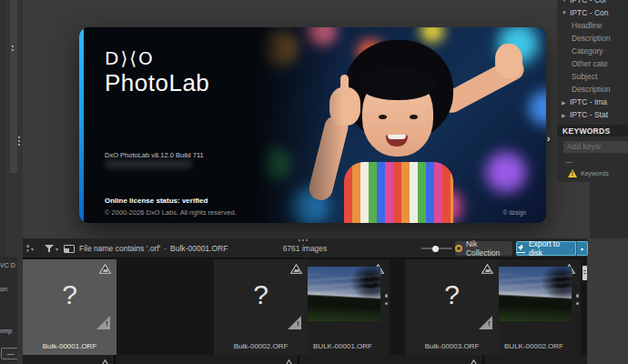 Image resolution: width=628 pixels, height=364 pixels. I want to click on iptc-section-header: ▼IPTC - Cor, so click(593, 4).